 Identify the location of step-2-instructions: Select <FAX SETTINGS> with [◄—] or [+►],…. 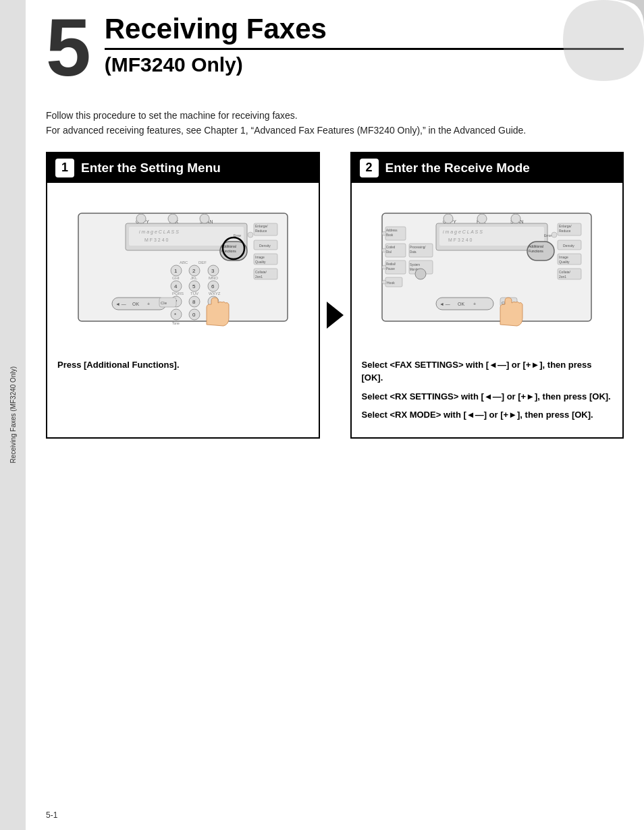
(487, 393).